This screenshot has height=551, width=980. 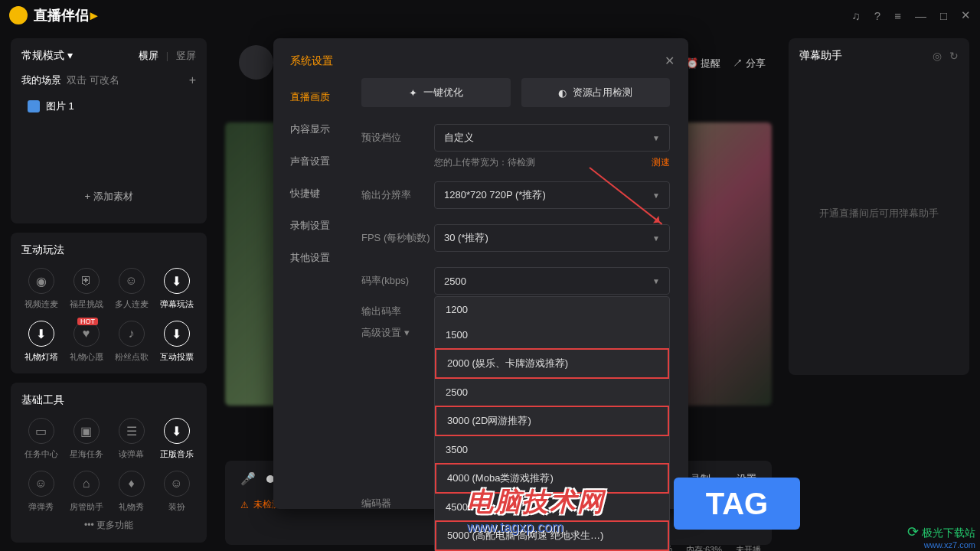 What do you see at coordinates (552, 424) in the screenshot?
I see `bitrate-dropdown: 120015002000 (娱乐、卡牌游戏推荐)25003000 (2D网游推荐…` at bounding box center [552, 424].